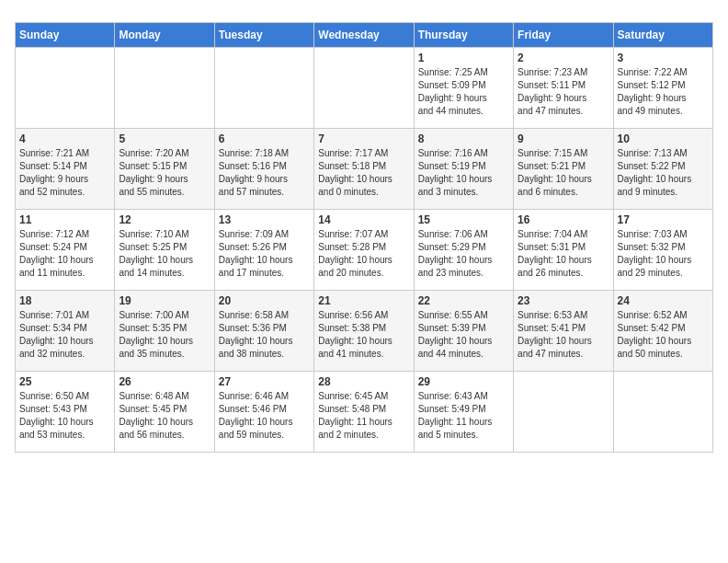 This screenshot has height=563, width=728. What do you see at coordinates (64, 139) in the screenshot?
I see `day-number: 4` at bounding box center [64, 139].